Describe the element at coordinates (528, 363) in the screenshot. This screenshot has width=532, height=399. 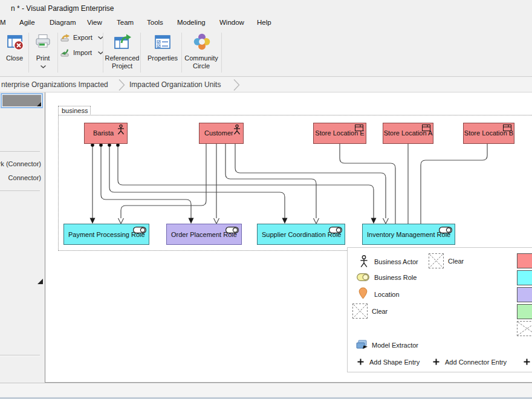
I see `add-more-entry-button` at that location.